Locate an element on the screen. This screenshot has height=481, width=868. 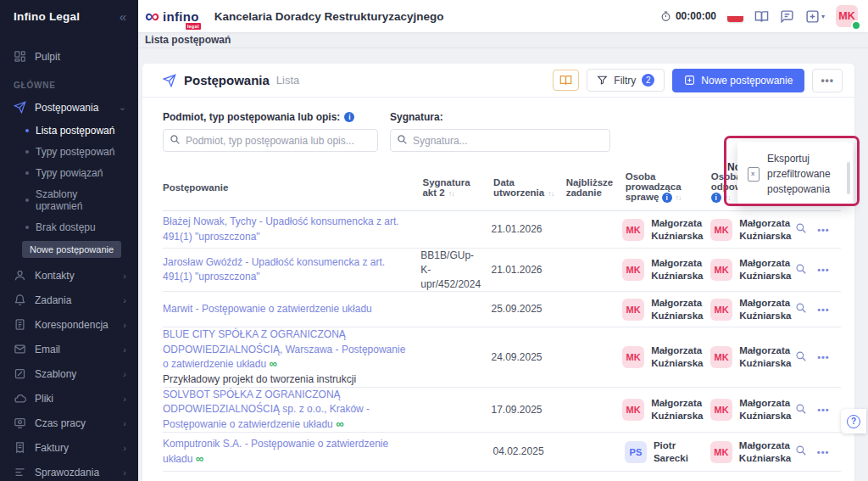
column-osoba-prowadzaca: Osoba prowadząca sprawę i↑↓ is located at coordinates (668, 187).